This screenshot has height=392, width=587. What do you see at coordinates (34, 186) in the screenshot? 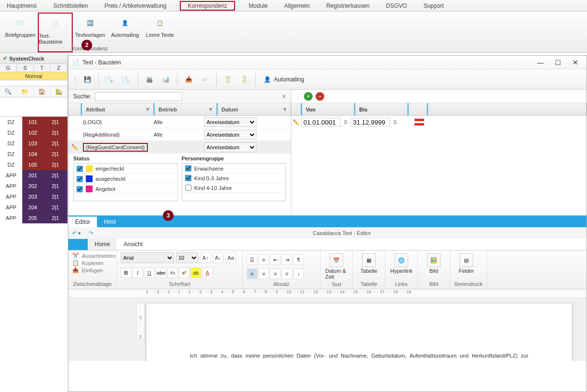
I see `room-row: APP2022|1` at bounding box center [34, 186].